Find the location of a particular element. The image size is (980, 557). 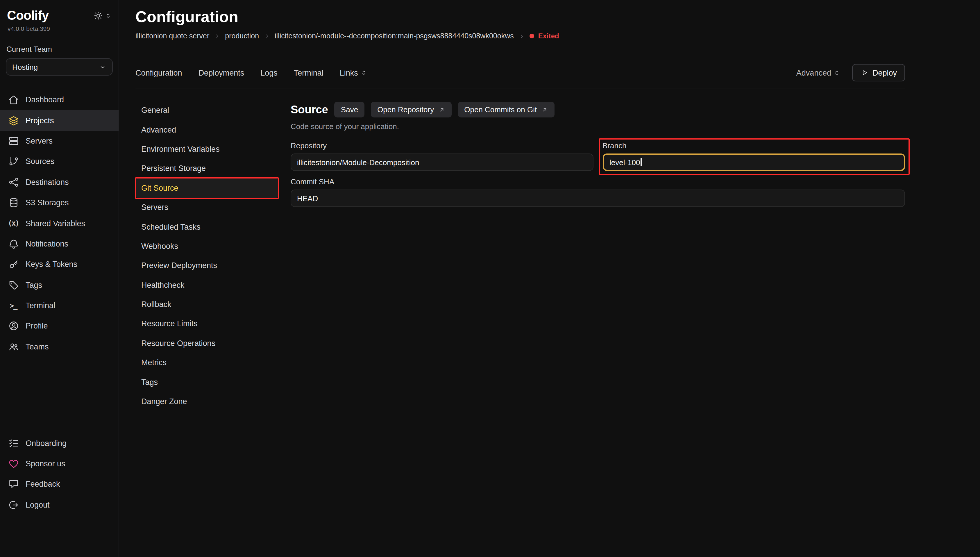

sidebar-item-servers: Servers is located at coordinates (59, 141).